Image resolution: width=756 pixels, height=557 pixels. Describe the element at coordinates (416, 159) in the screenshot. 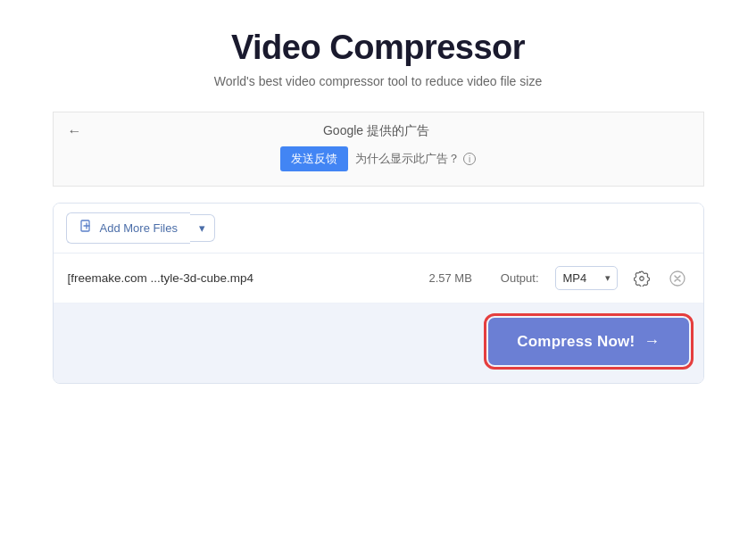

I see `ad-why-text: 为什么显示此广告？ i` at that location.